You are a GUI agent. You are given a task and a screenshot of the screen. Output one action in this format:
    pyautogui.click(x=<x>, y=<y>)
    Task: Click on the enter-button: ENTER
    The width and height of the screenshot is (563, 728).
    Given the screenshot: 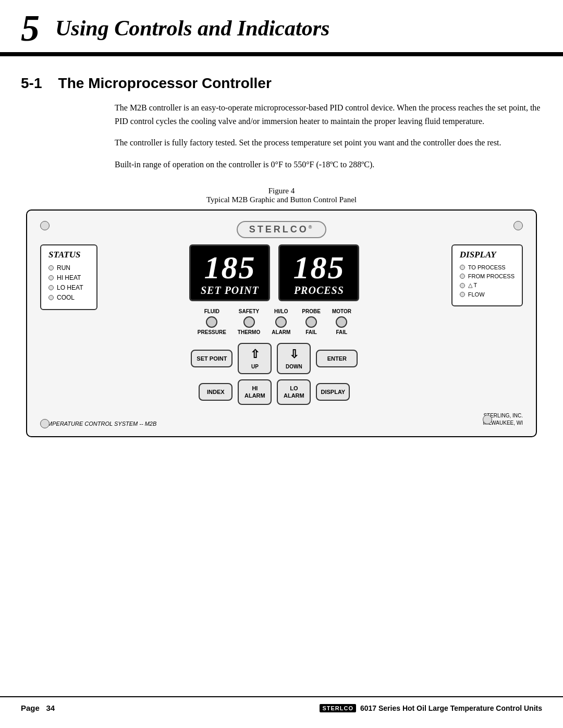 What is the action you would take?
    pyautogui.click(x=337, y=359)
    